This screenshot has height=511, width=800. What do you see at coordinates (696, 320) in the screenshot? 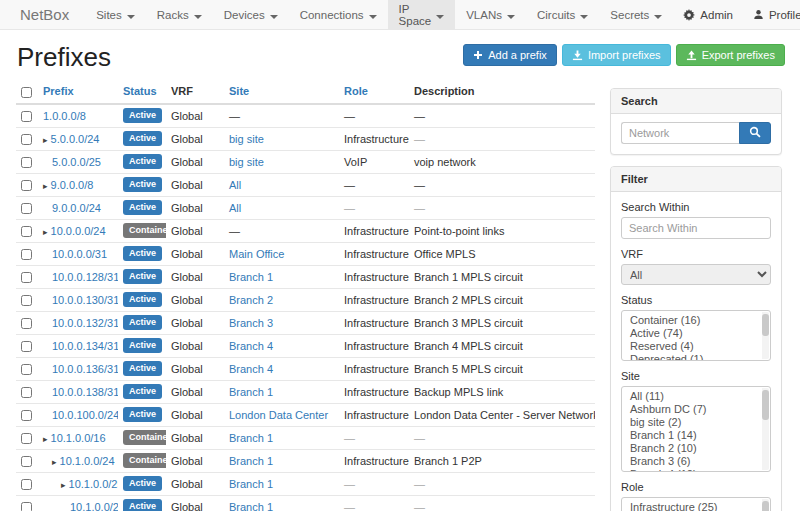
I see `listbox-option: Container (16)` at bounding box center [696, 320].